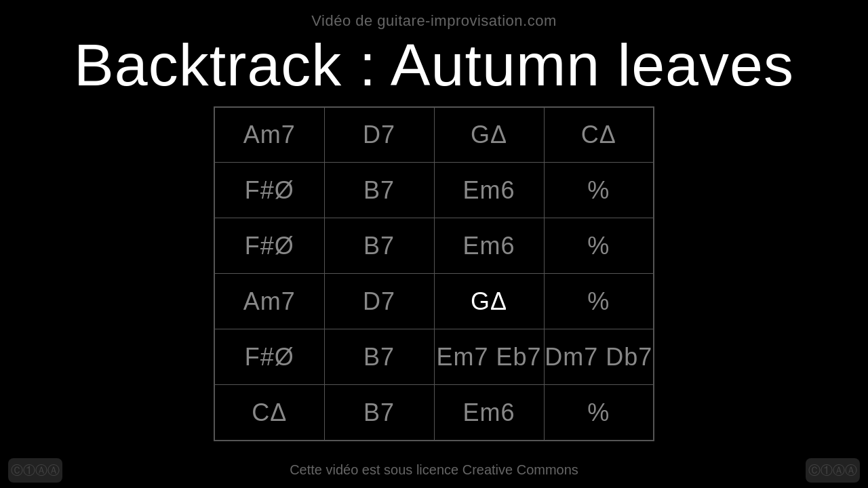  What do you see at coordinates (489, 246) in the screenshot?
I see `cell-r2-c2: Em6` at bounding box center [489, 246].